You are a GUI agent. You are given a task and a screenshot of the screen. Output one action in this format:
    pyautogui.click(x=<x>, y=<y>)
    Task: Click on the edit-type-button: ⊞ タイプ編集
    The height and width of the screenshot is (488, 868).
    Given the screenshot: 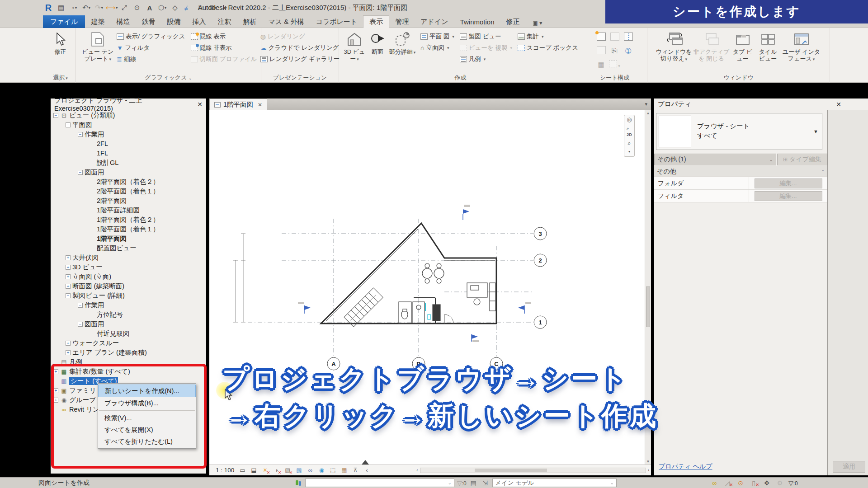 What is the action you would take?
    pyautogui.click(x=802, y=160)
    